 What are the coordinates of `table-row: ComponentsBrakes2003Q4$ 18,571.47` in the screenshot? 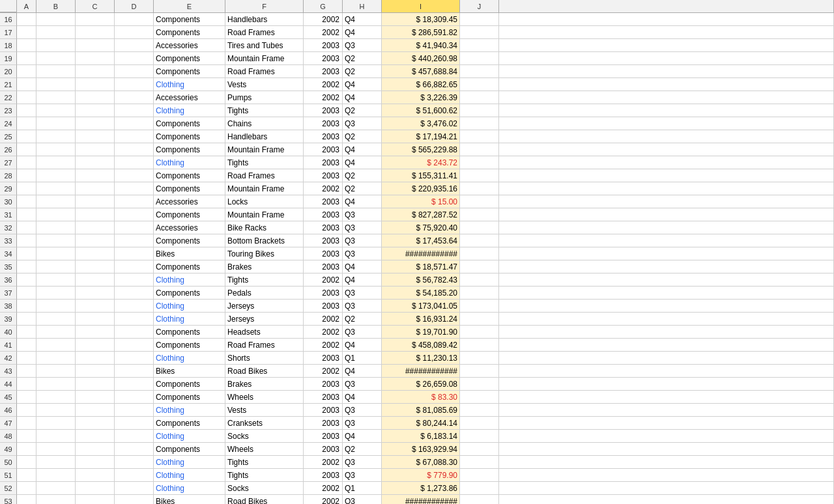 It's located at (425, 267).